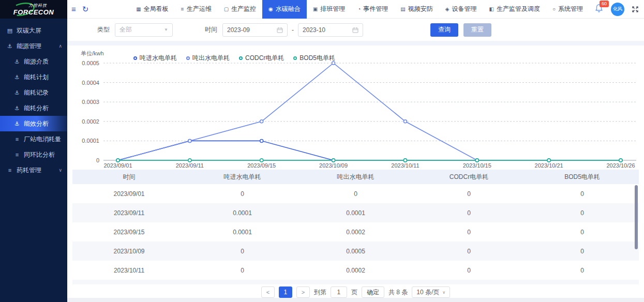 The height and width of the screenshot is (302, 644). What do you see at coordinates (34, 170) in the screenshot?
I see `sidebar-item: ≡药耗管理∨` at bounding box center [34, 170].